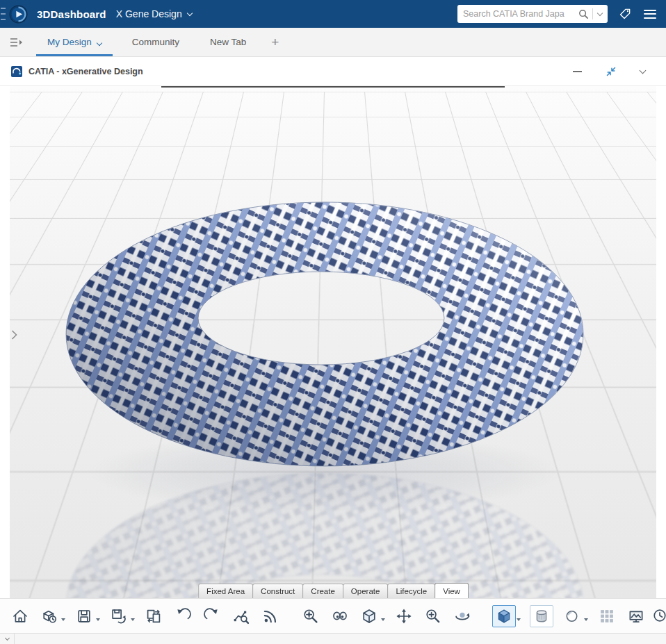  What do you see at coordinates (189, 13) in the screenshot?
I see `dashboard-caret-icon` at bounding box center [189, 13].